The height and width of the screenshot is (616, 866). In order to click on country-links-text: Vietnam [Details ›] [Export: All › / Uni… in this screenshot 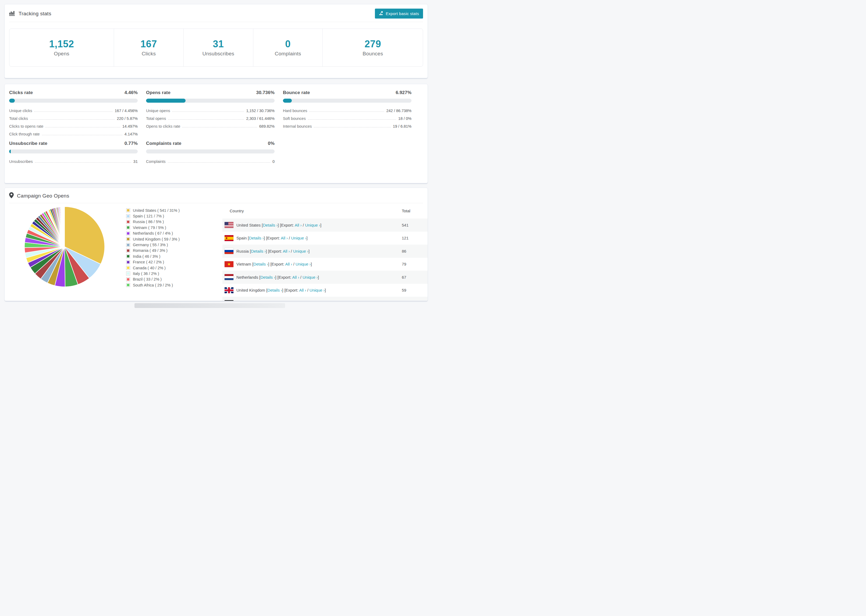, I will do `click(274, 264)`.